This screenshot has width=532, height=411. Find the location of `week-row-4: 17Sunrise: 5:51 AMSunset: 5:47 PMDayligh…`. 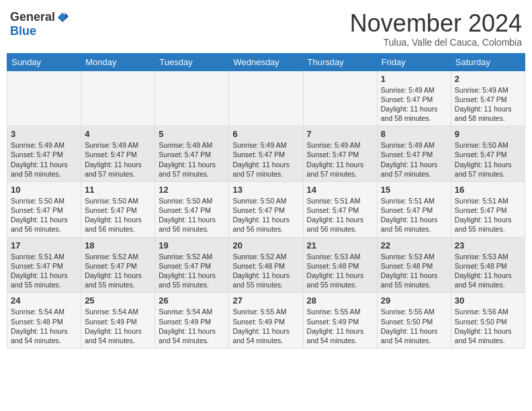

week-row-4: 17Sunrise: 5:51 AMSunset: 5:47 PMDayligh… is located at coordinates (266, 265).